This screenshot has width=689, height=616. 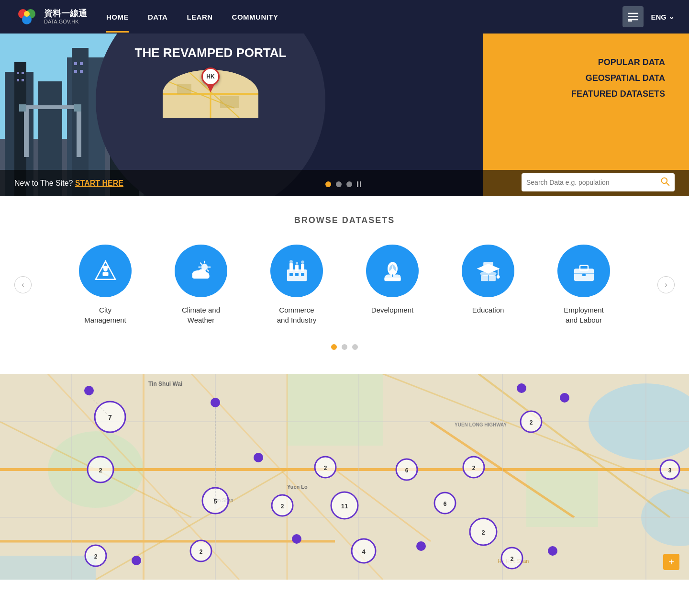 I want to click on popular-data-link: POPULAR DATA, so click(x=632, y=62).